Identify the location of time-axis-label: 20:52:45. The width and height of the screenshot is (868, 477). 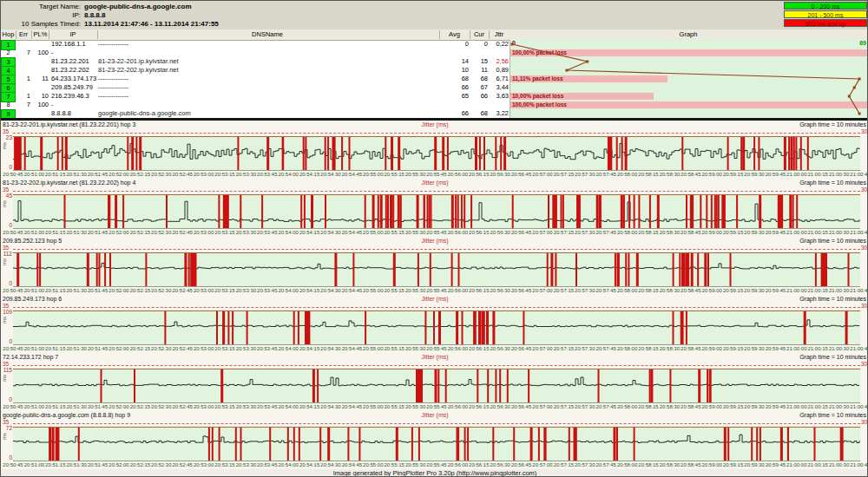
(182, 349).